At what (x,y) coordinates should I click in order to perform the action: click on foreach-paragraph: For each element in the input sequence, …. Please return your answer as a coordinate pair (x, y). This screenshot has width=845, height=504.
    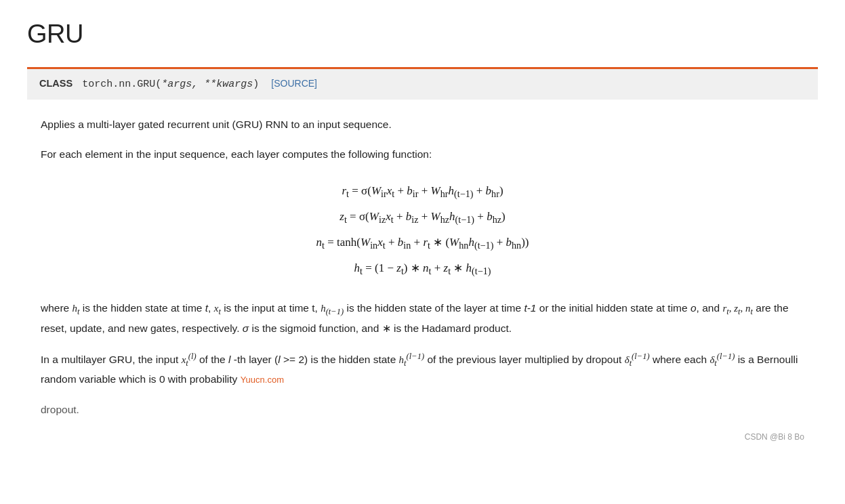
    Looking at the image, I should click on (423, 154).